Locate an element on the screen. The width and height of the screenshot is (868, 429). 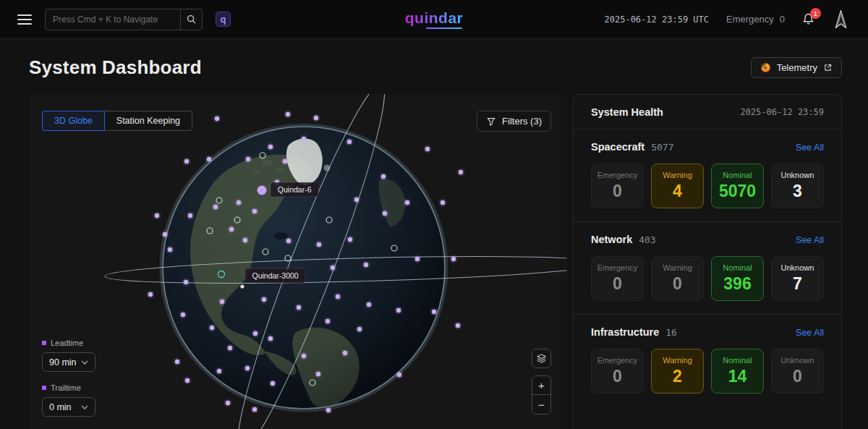
zoom-in-button: + is located at coordinates (541, 386).